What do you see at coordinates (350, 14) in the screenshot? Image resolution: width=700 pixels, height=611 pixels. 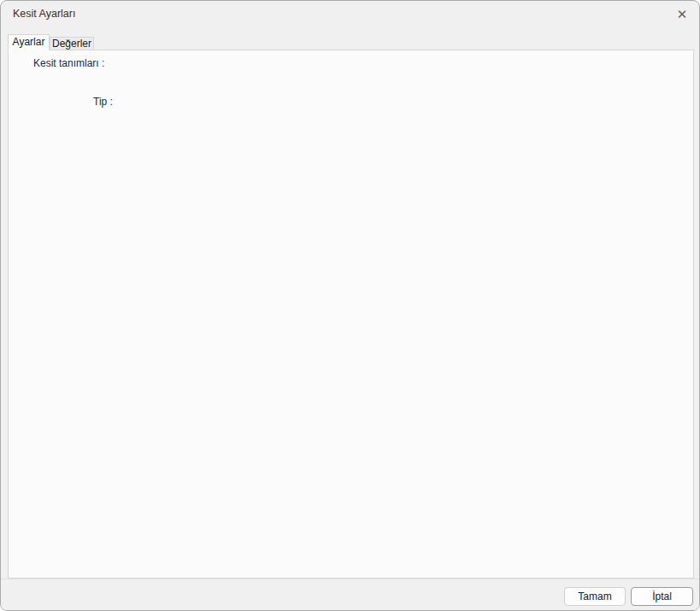 I see `title-bar: Kesit Ayarları ✕` at bounding box center [350, 14].